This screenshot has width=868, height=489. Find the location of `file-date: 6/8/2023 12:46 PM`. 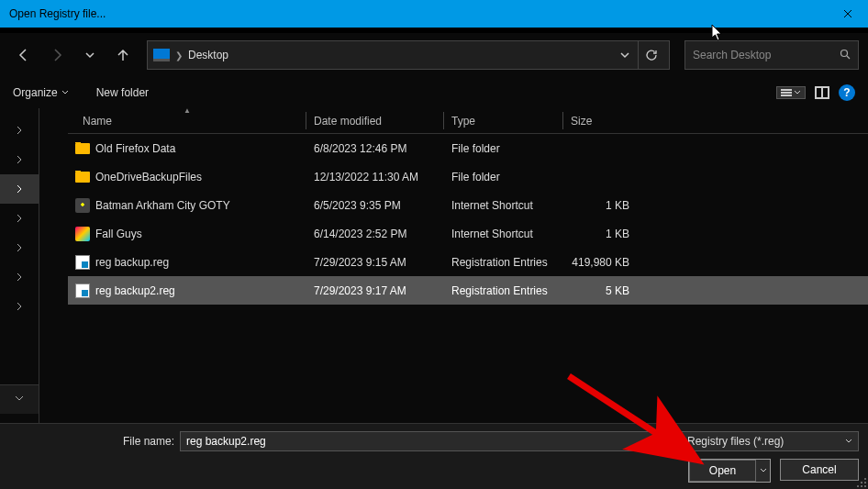

file-date: 6/8/2023 12:46 PM is located at coordinates (375, 149).